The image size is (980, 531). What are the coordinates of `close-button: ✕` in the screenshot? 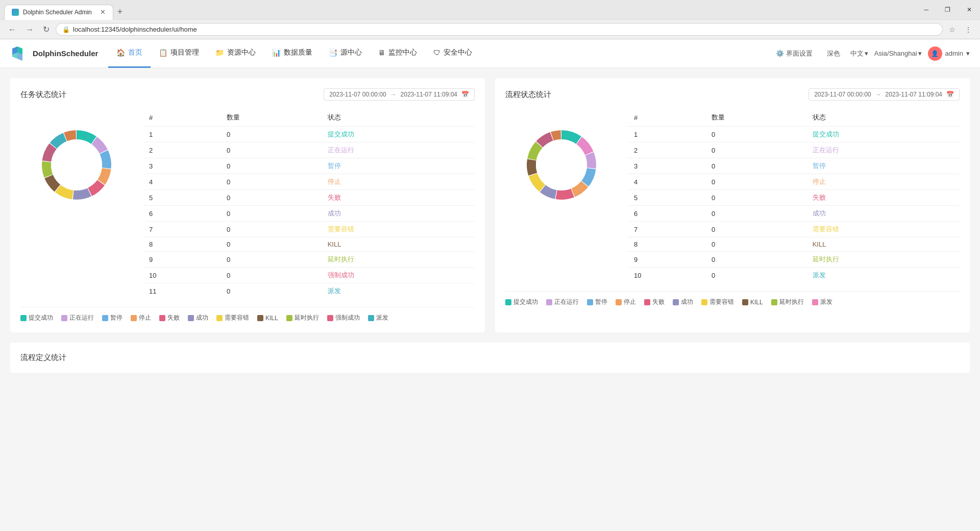 It's located at (969, 10).